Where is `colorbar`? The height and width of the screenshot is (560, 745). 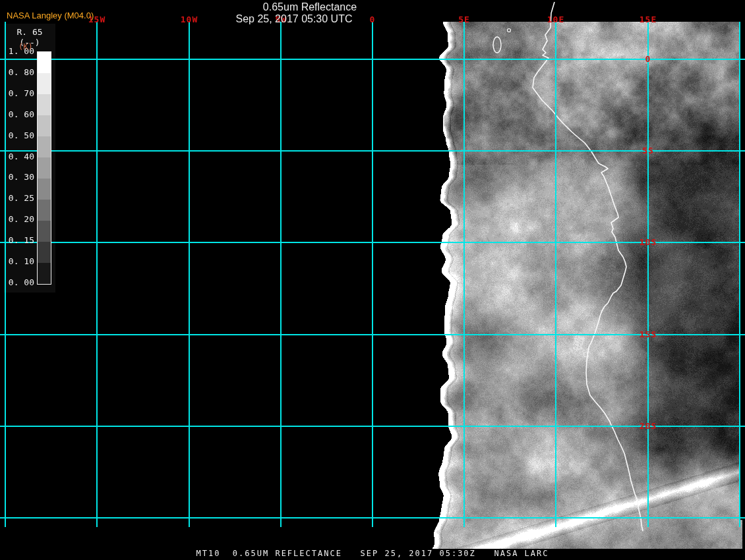
colorbar is located at coordinates (44, 168).